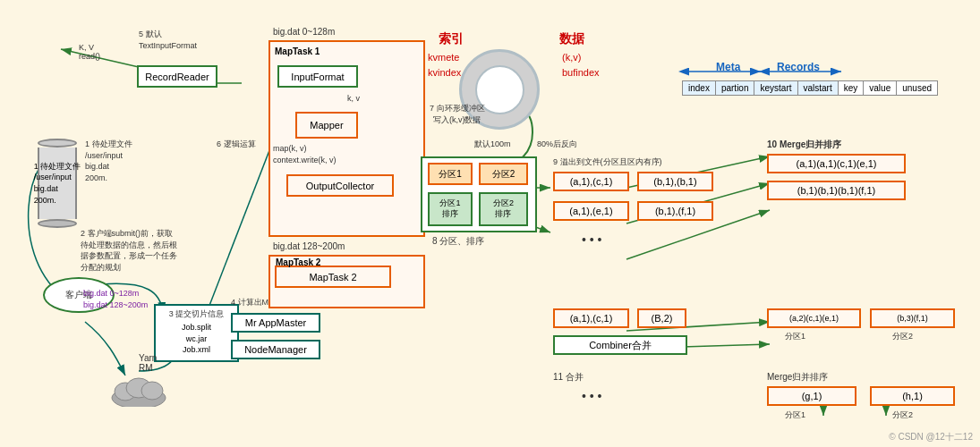 The image size is (980, 447). I want to click on partion-col: partion, so click(735, 89).